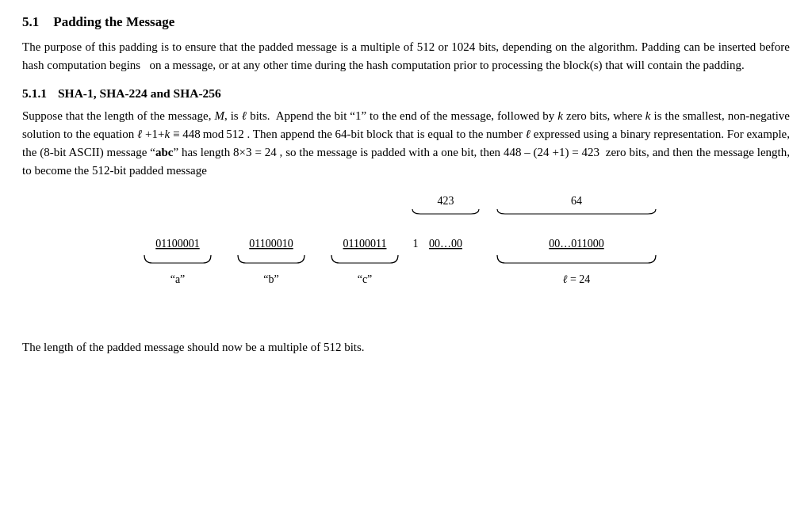  I want to click on svg-text: 00…011000, so click(576, 244).